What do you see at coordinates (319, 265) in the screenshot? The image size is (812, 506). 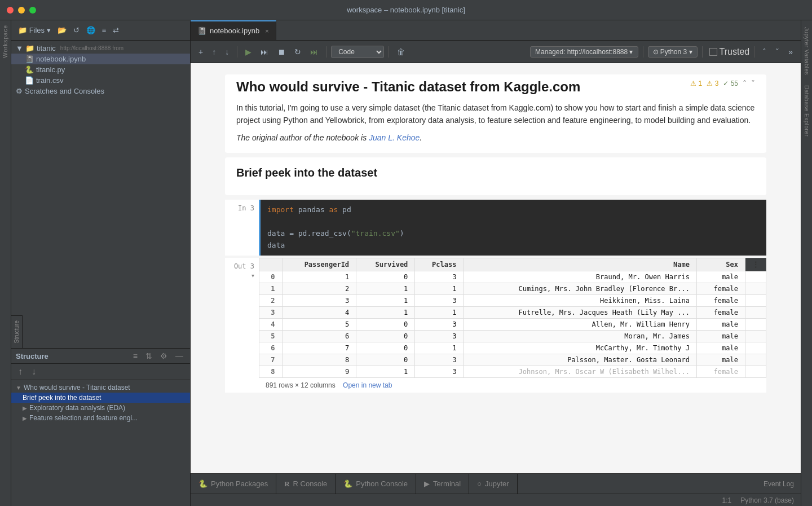 I see `th-passenger-id: PassengerId` at bounding box center [319, 265].